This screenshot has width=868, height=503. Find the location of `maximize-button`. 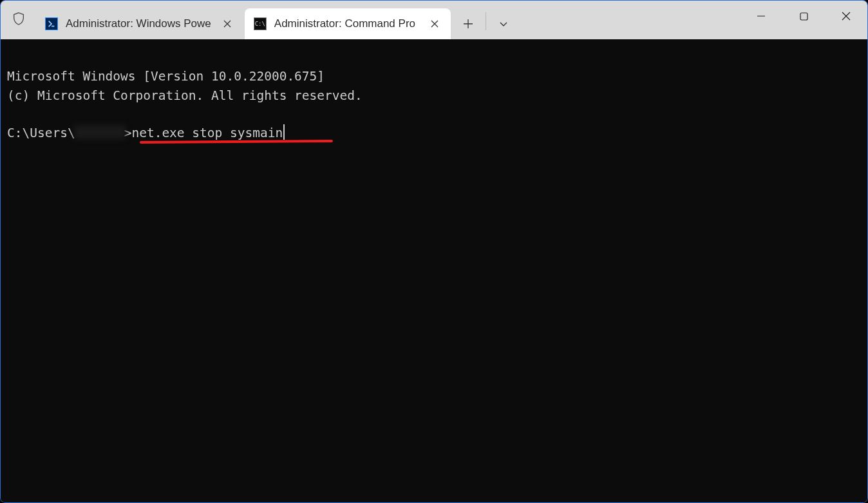

maximize-button is located at coordinates (804, 16).